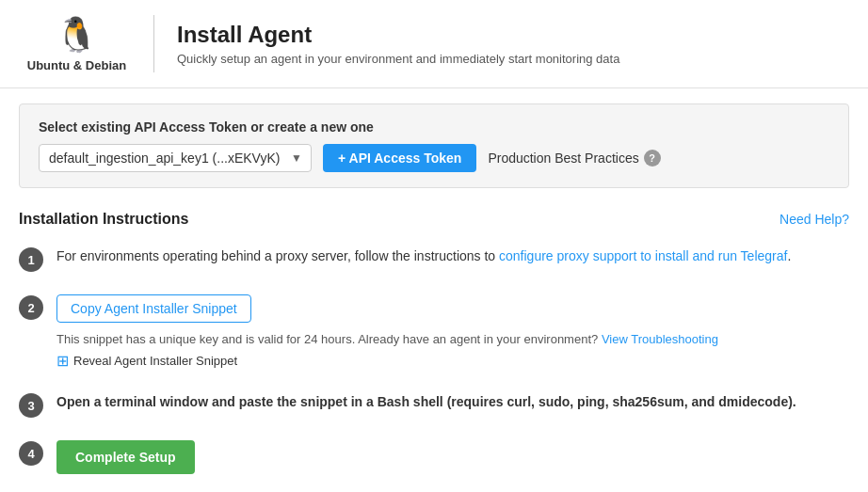 The height and width of the screenshot is (492, 868). I want to click on step-4-number: 4, so click(31, 453).